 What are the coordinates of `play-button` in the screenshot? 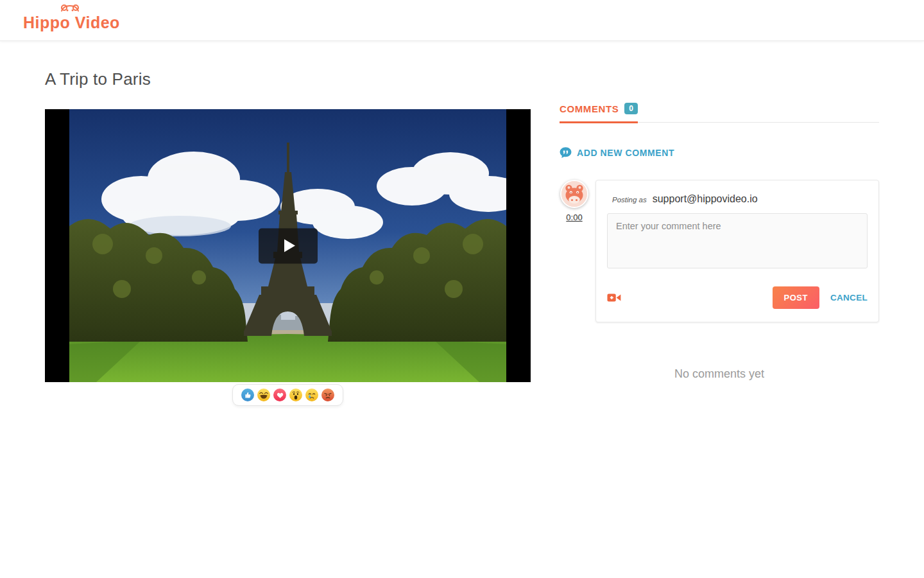 It's located at (288, 245).